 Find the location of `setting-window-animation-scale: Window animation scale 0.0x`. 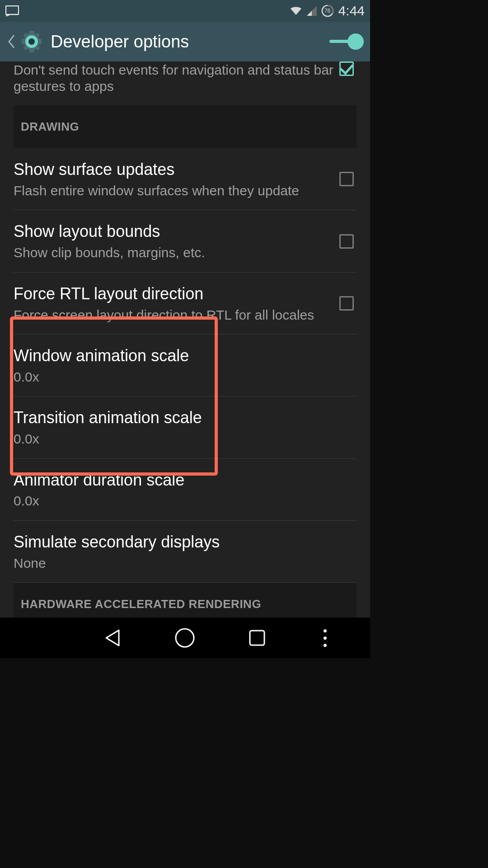

setting-window-animation-scale: Window animation scale 0.0x is located at coordinates (185, 365).